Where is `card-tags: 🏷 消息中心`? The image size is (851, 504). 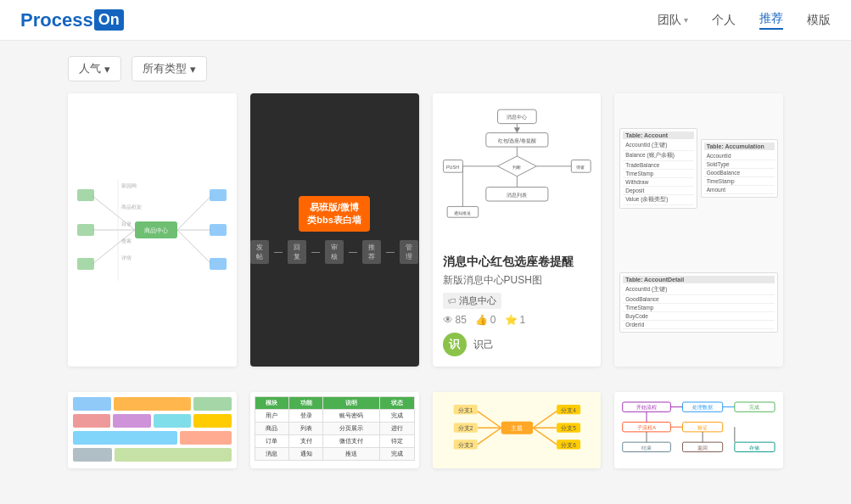 card-tags: 🏷 消息中心 is located at coordinates (518, 304).